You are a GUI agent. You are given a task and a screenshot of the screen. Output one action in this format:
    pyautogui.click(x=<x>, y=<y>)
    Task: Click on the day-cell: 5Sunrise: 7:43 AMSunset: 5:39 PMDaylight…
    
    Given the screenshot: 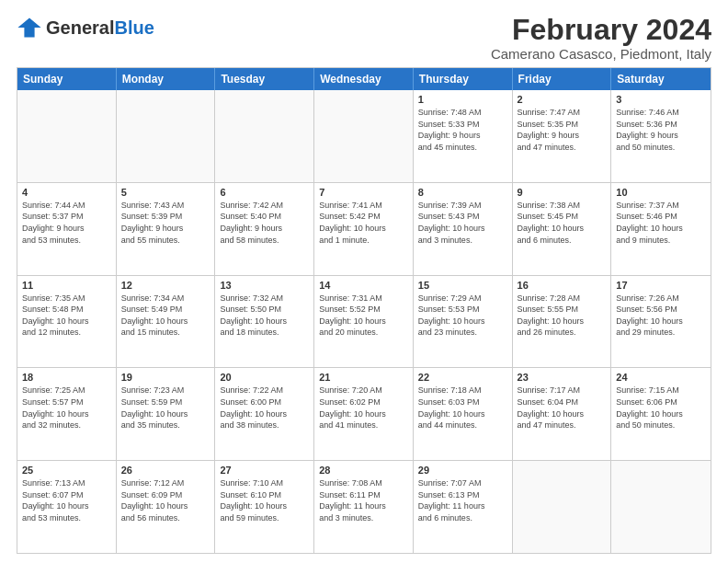 What is the action you would take?
    pyautogui.click(x=166, y=229)
    